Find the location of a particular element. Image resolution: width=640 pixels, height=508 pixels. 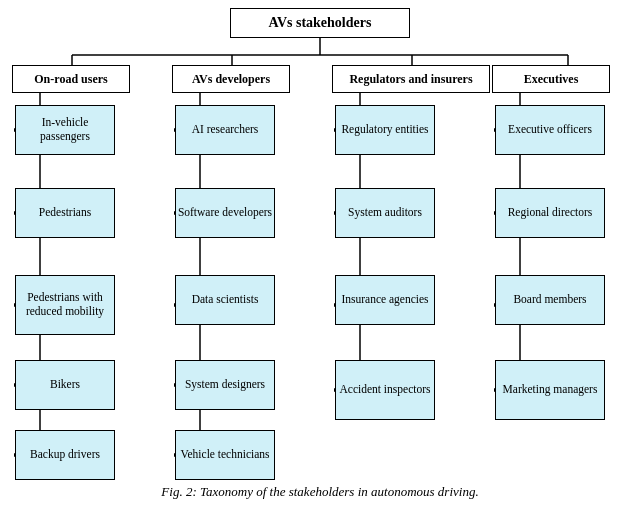

item-data-sci: Data scientists is located at coordinates (225, 300).